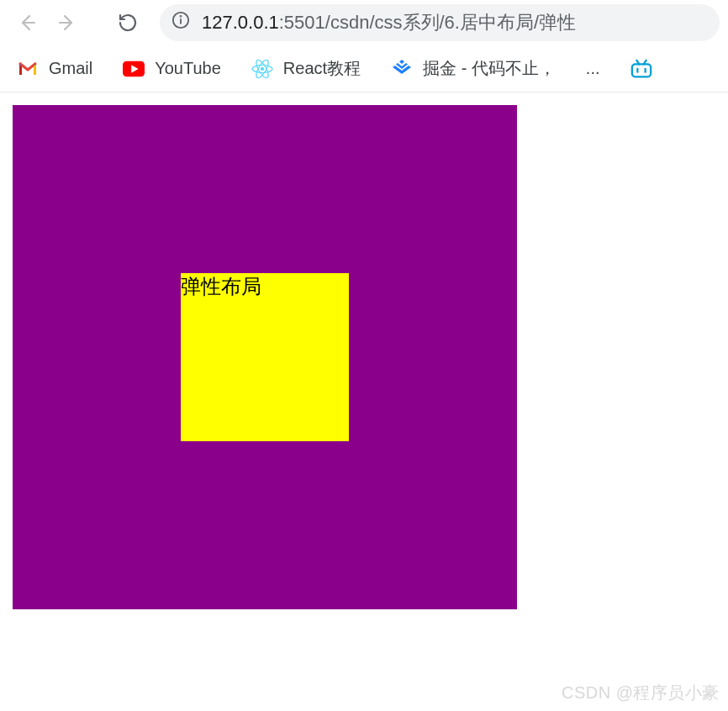 This screenshot has width=728, height=711. What do you see at coordinates (402, 69) in the screenshot?
I see `juejin-icon` at bounding box center [402, 69].